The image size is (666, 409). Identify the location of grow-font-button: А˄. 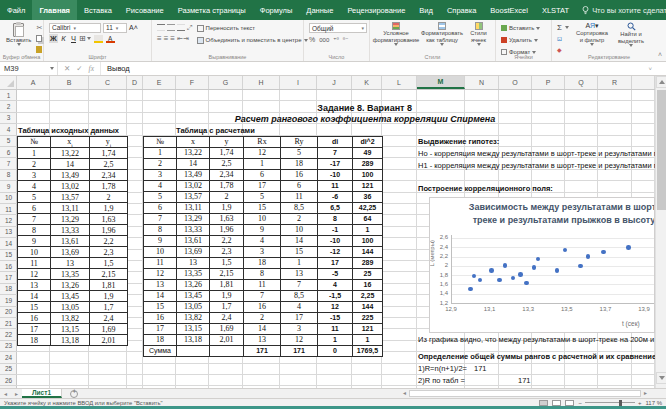
(134, 28).